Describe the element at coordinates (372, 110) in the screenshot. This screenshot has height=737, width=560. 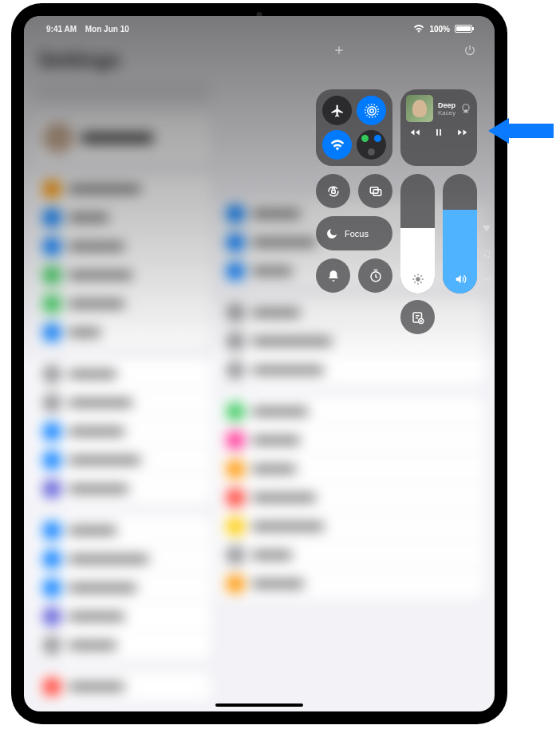
I see `airdrop-toggle` at that location.